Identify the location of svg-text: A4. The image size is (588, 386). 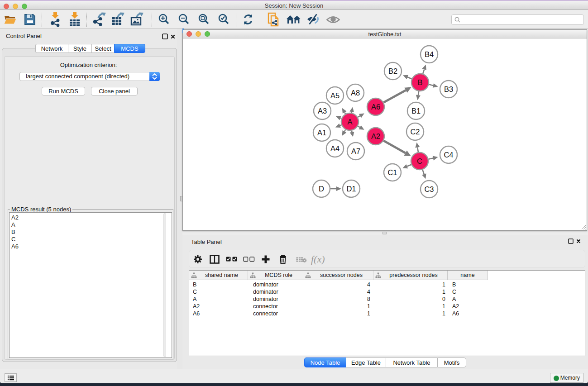
(335, 148).